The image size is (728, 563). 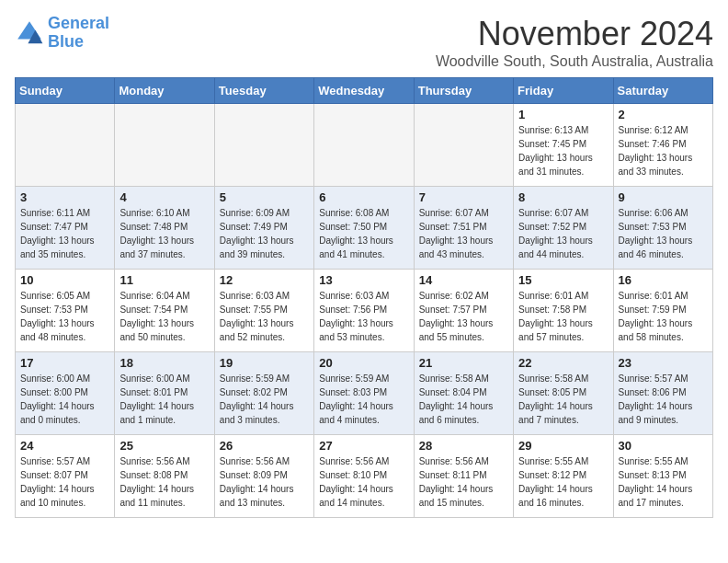 What do you see at coordinates (364, 197) in the screenshot?
I see `day-number: 6` at bounding box center [364, 197].